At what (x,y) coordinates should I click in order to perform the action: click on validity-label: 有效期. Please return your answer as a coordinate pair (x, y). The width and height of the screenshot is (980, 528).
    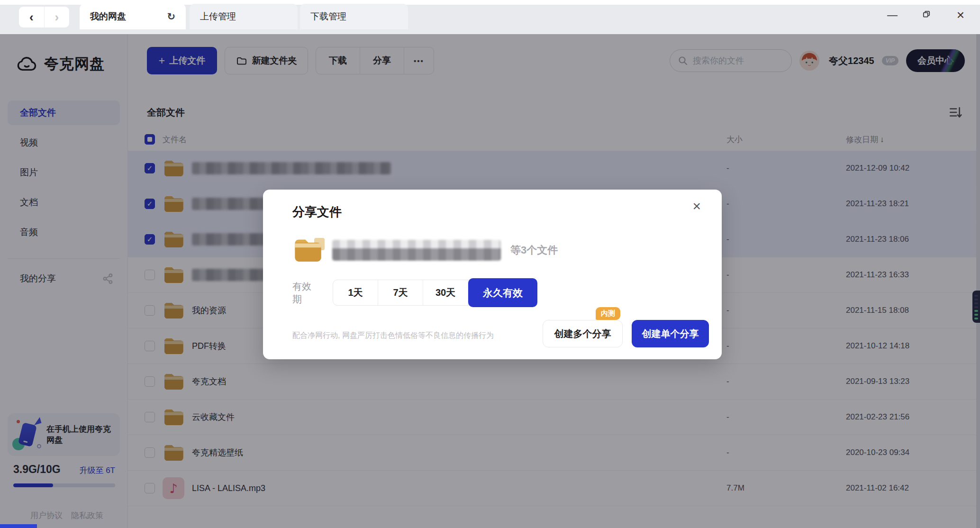
    Looking at the image, I should click on (306, 293).